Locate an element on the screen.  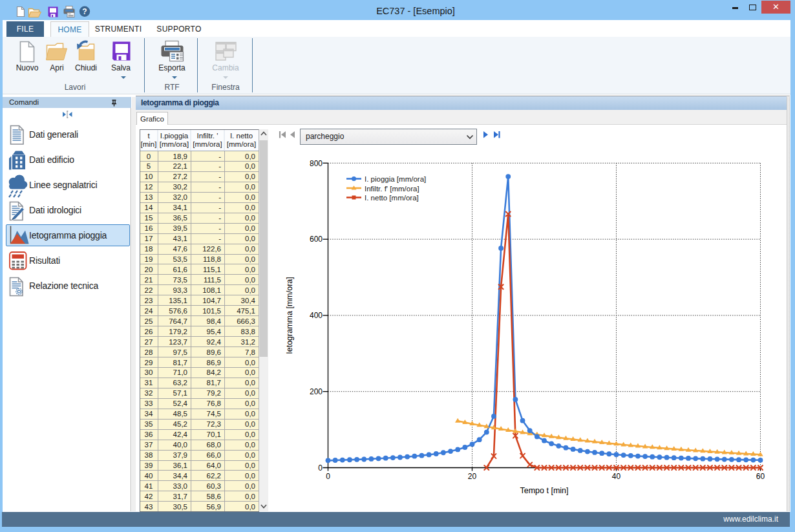
svg-text: 71,0 is located at coordinates (180, 372).